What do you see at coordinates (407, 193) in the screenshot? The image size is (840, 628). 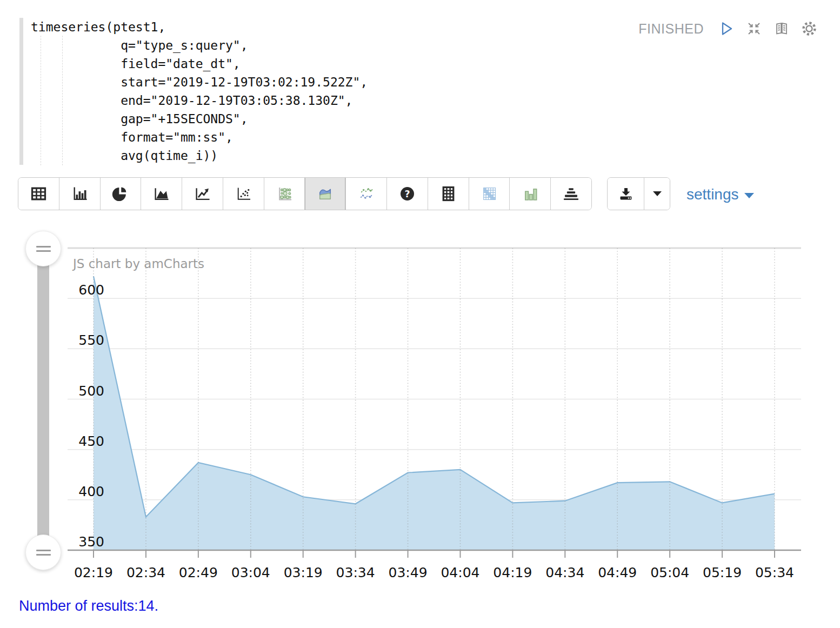 I see `chart-type-help-button: ?` at bounding box center [407, 193].